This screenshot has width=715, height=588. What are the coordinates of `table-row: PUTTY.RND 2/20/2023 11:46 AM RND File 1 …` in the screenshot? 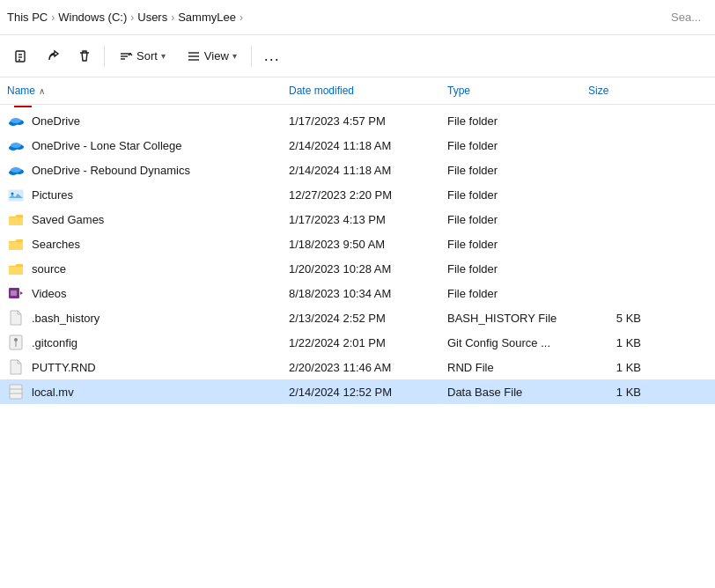 It's located at (358, 367).